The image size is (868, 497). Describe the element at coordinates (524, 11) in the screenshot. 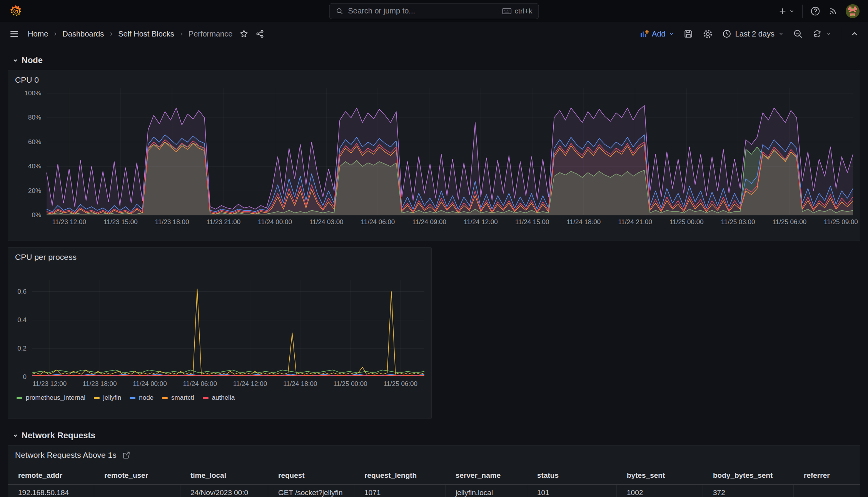

I see `search-shortcut-label: ctrl+k` at that location.